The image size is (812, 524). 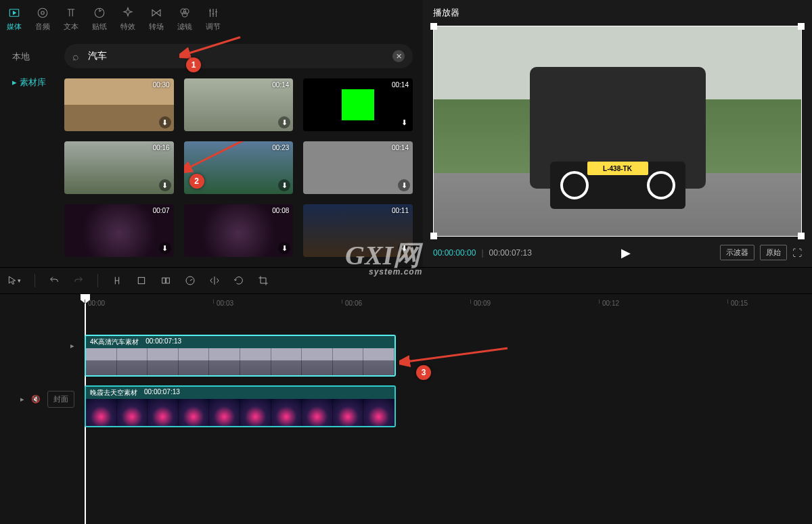 I want to click on timeline-clip: 晚霞去天空素材00:00:07:13, so click(x=240, y=406).